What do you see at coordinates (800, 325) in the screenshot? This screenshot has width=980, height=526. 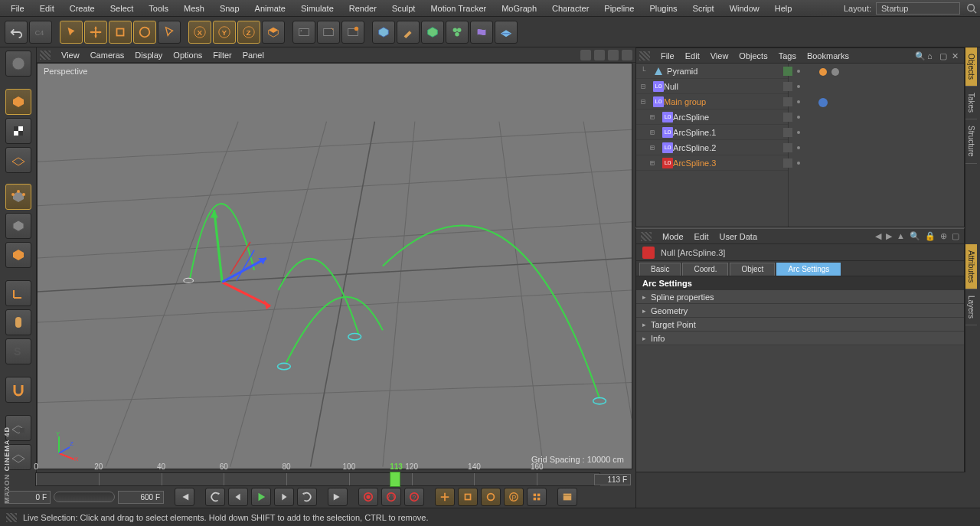 I see `expander-target-point: Target Point` at bounding box center [800, 325].